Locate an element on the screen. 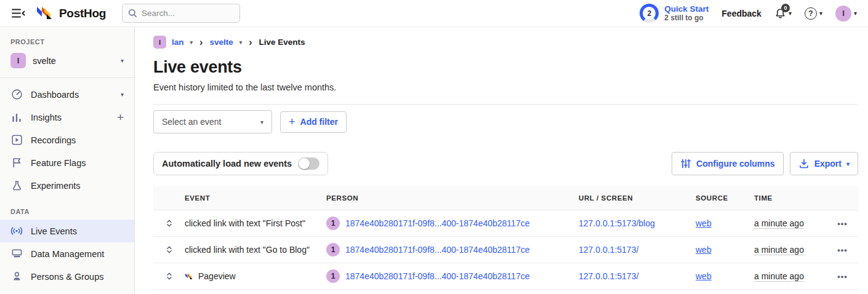 The width and height of the screenshot is (868, 294). notifications-badge: 0 is located at coordinates (786, 8).